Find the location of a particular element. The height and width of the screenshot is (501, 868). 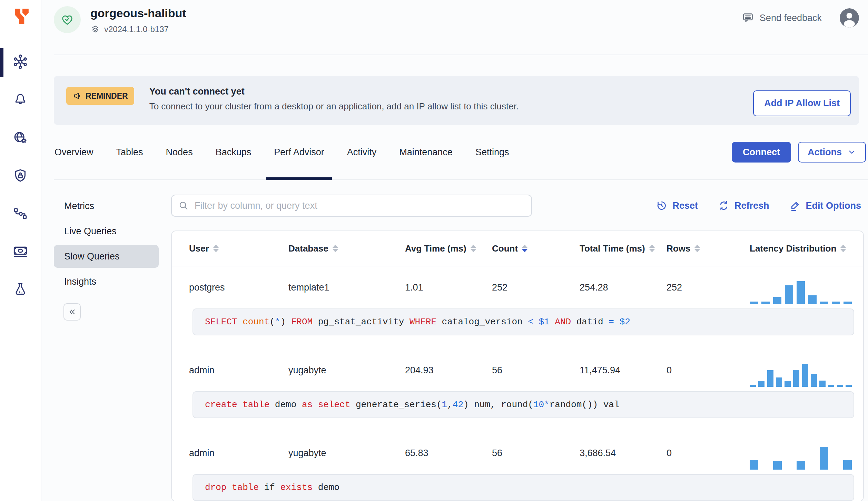

latency-histogram is located at coordinates (801, 455).